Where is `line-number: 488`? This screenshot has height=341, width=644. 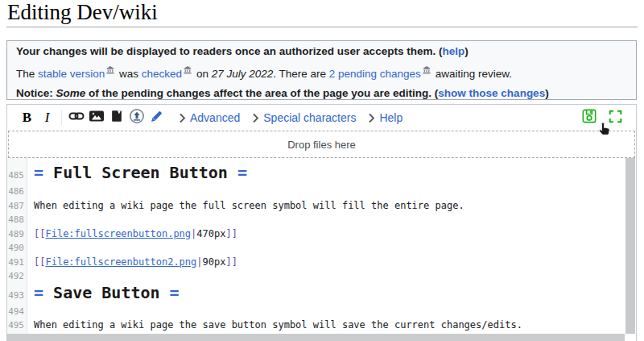 line-number: 488 is located at coordinates (16, 220).